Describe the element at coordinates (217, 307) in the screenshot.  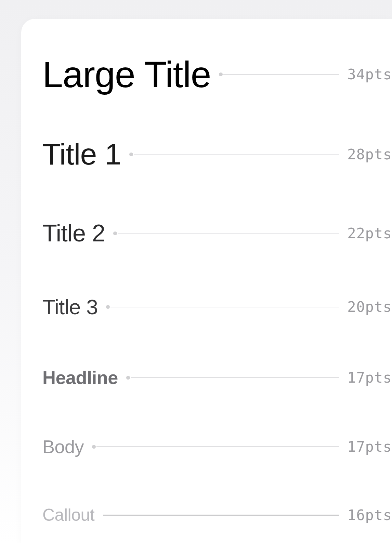
I see `type-row: Title 3 20pts` at that location.